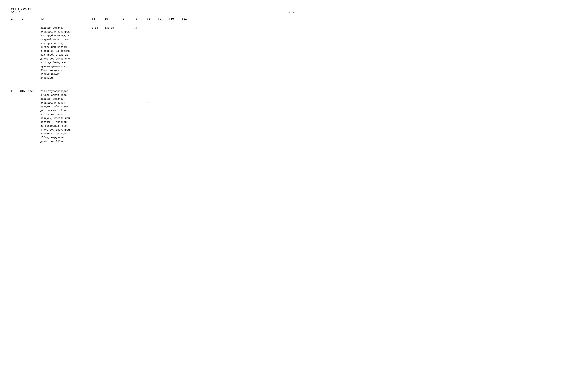  What do you see at coordinates (282, 11) in the screenshot?
I see `page-header: 903-I-260.88 Ал. 21 ч. 2 - 347 -` at bounding box center [282, 11].